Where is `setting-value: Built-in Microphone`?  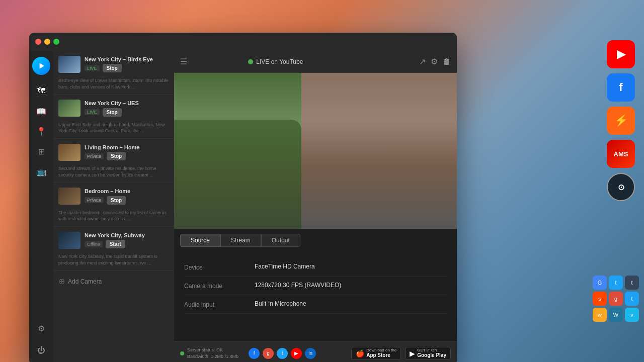
setting-value: Built-in Microphone is located at coordinates (351, 304).